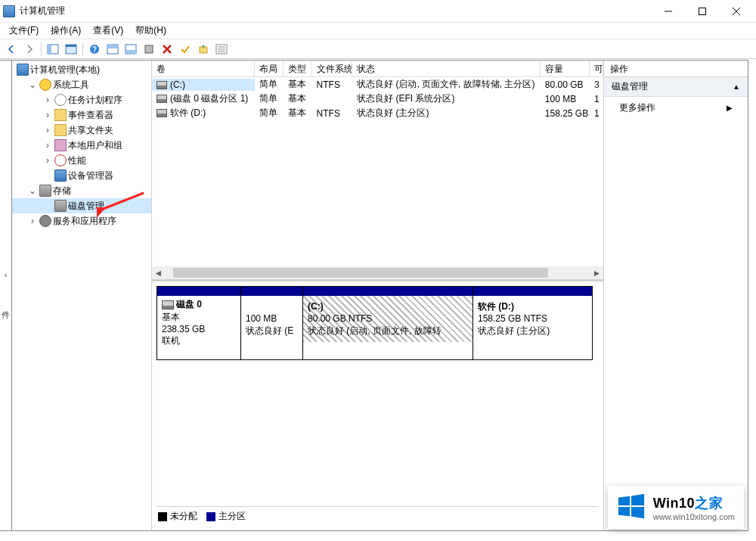 This screenshot has height=541, width=756. I want to click on col-filesystem: 文件系统, so click(333, 68).